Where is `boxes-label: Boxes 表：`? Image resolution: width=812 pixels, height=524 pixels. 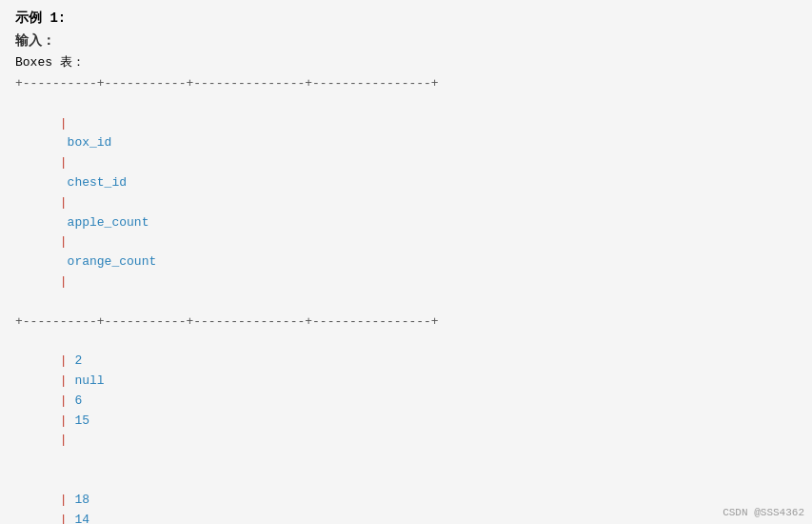 boxes-label: Boxes 表： is located at coordinates (406, 62).